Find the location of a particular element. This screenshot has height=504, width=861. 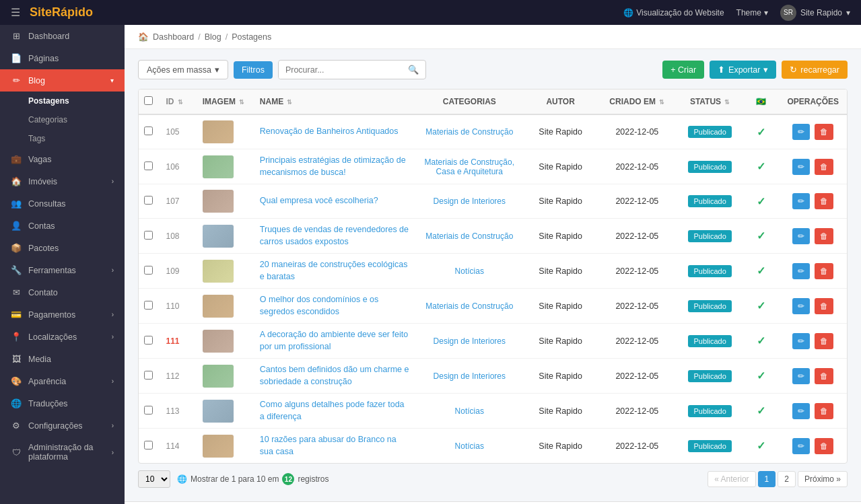

sidebar-item-traducoes: 🌐 Traduções is located at coordinates (62, 404).